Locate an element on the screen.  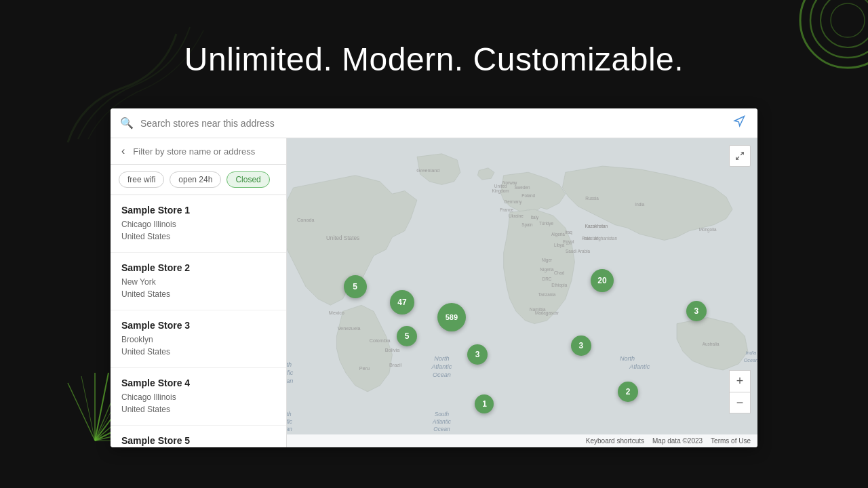
zoom-controls: + − is located at coordinates (740, 392).